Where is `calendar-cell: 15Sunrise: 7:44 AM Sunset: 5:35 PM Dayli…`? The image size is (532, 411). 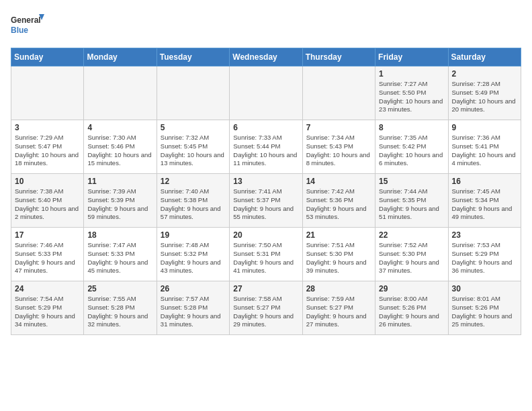 calendar-cell: 15Sunrise: 7:44 AM Sunset: 5:35 PM Dayli… is located at coordinates (412, 201).